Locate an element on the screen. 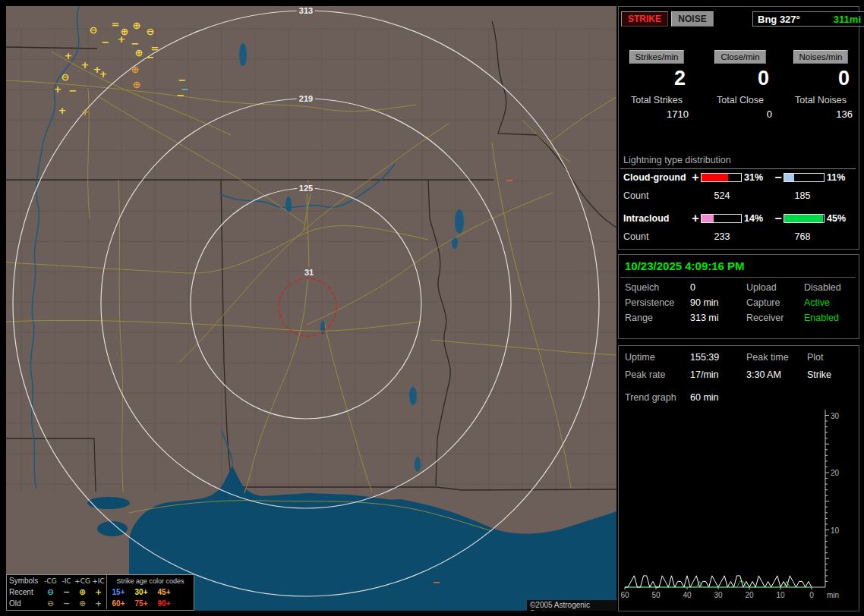 This screenshot has width=864, height=616. ring-label-313: 313 is located at coordinates (306, 11).